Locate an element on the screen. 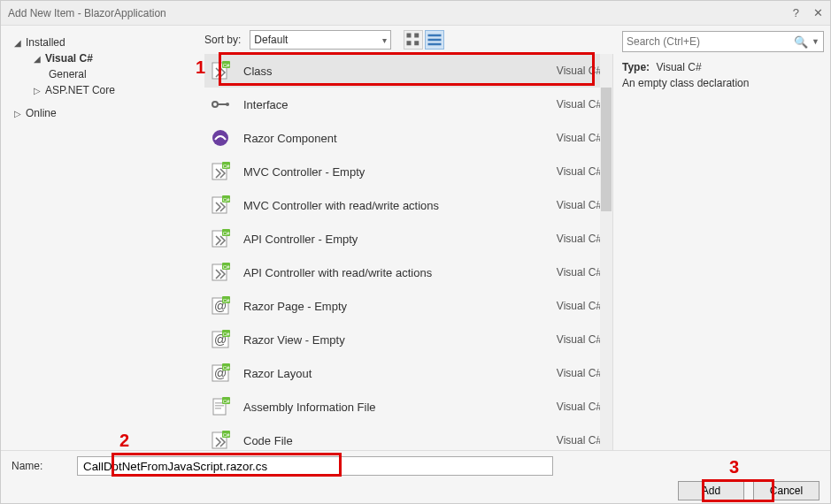 The height and width of the screenshot is (504, 831). search-input is located at coordinates (710, 42).